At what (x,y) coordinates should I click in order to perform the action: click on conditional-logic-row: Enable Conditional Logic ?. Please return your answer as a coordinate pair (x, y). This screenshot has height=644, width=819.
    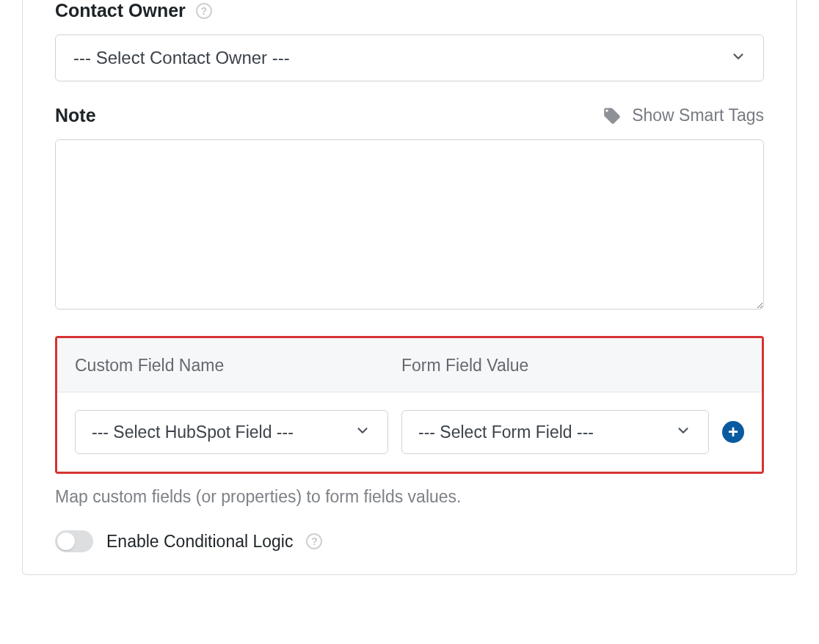
    Looking at the image, I should click on (410, 541).